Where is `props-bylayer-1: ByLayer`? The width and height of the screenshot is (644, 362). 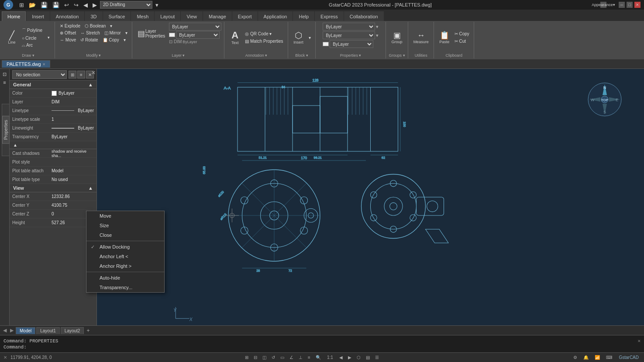
props-bylayer-1: ByLayer is located at coordinates (349, 27).